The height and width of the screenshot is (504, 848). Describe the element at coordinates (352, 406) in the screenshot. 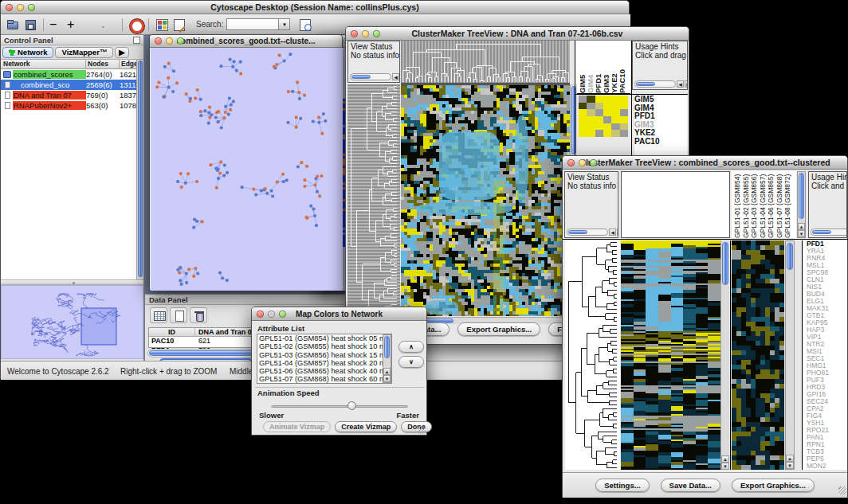

I see `slider-thumb` at that location.